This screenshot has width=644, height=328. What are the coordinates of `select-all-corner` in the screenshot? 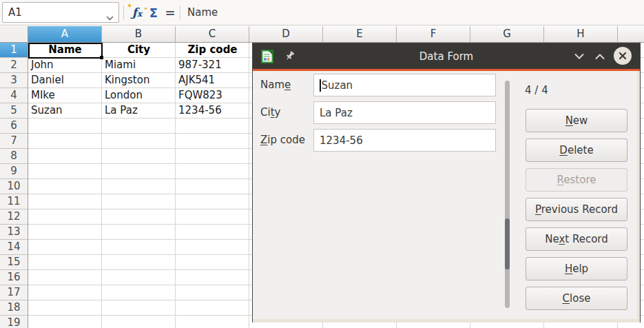 It's located at (14, 34).